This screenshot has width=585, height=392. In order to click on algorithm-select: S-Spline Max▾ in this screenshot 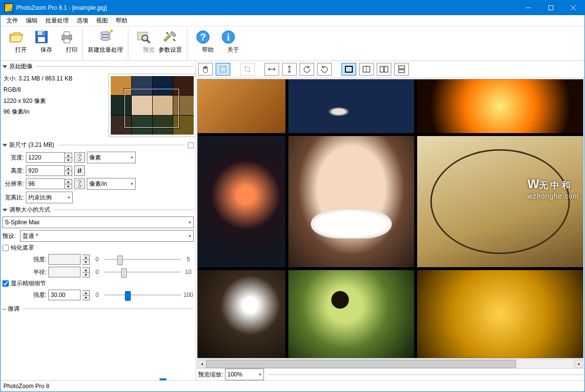, I will do `click(98, 222)`.